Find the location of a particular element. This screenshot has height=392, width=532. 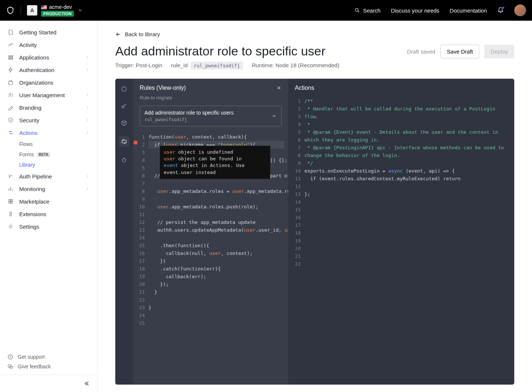

editor-icon-rail is located at coordinates (124, 232).